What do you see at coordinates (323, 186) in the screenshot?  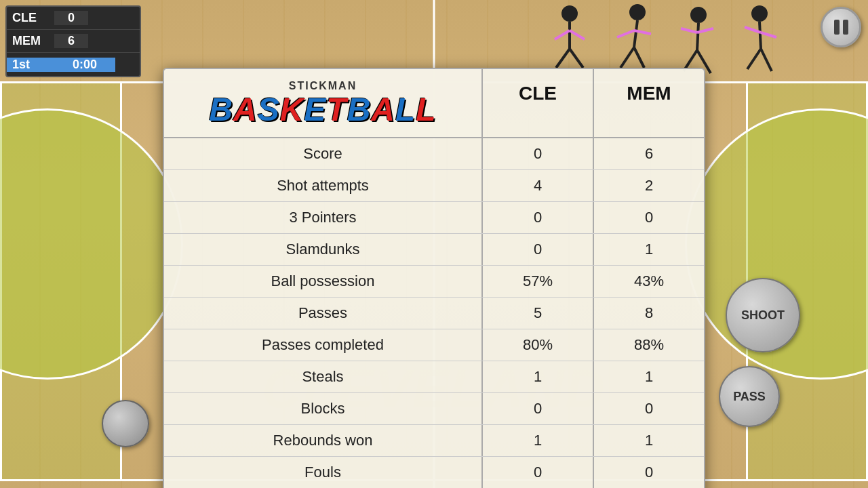 I see `stat-label: Shot attempts` at bounding box center [323, 186].